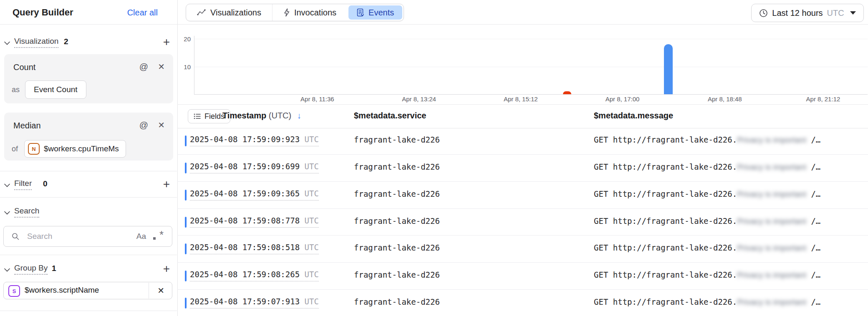 The width and height of the screenshot is (868, 316). Describe the element at coordinates (88, 13) in the screenshot. I see `sidebar-header: Query Builder Clear all` at that location.